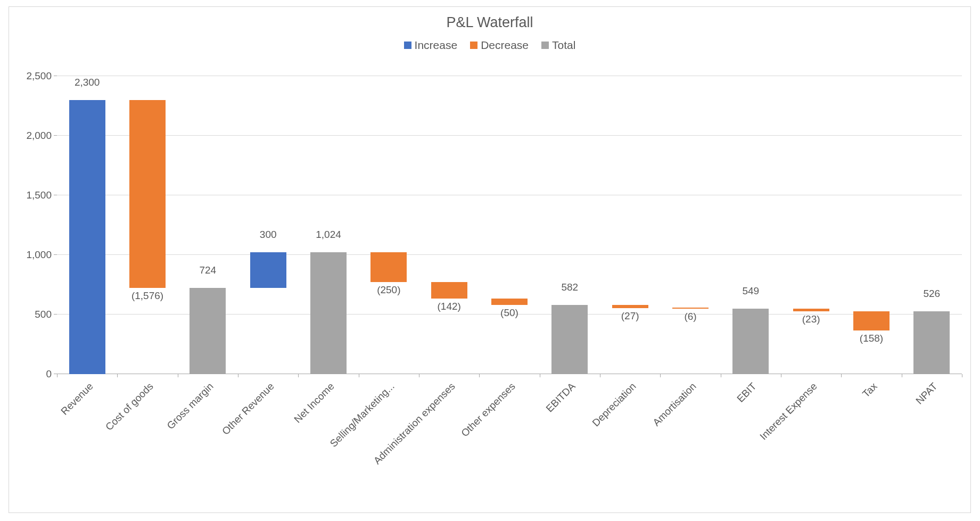 Image resolution: width=980 pixels, height=521 pixels. What do you see at coordinates (811, 319) in the screenshot?
I see `data-label: (23)` at bounding box center [811, 319].